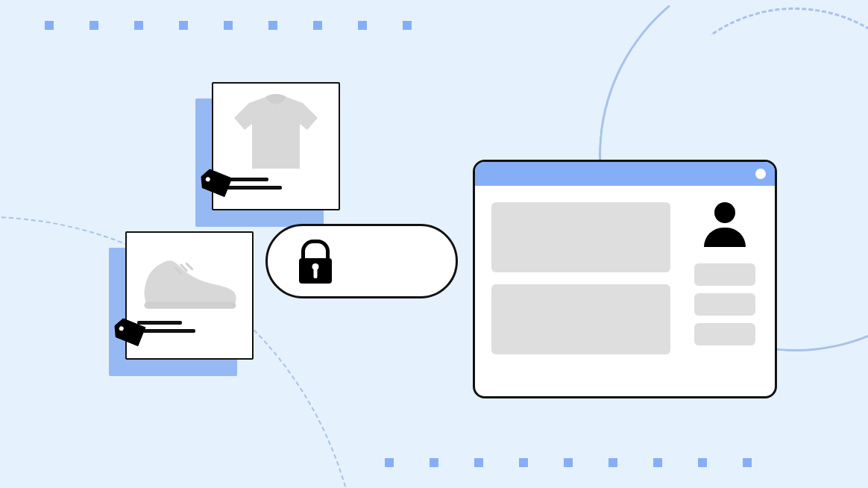 The height and width of the screenshot is (488, 868). What do you see at coordinates (189, 295) in the screenshot?
I see `product-card-sneaker` at bounding box center [189, 295].